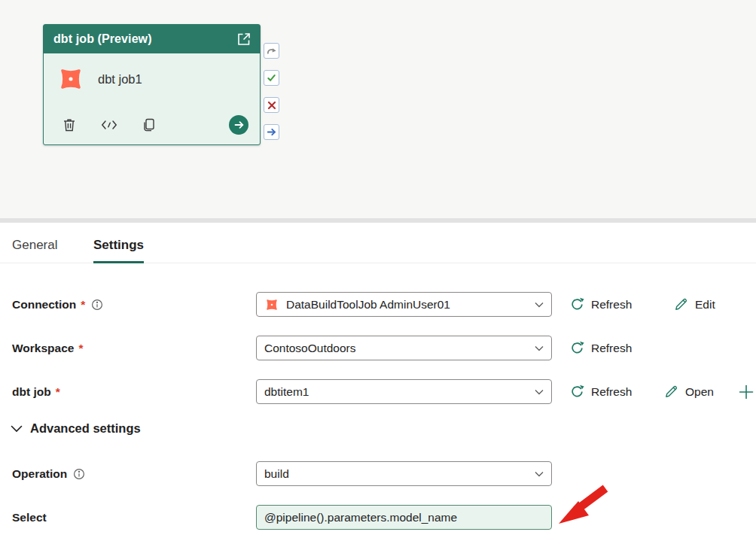 This screenshot has width=756, height=541. What do you see at coordinates (120, 80) in the screenshot?
I see `activity-name: dbt job1` at bounding box center [120, 80].